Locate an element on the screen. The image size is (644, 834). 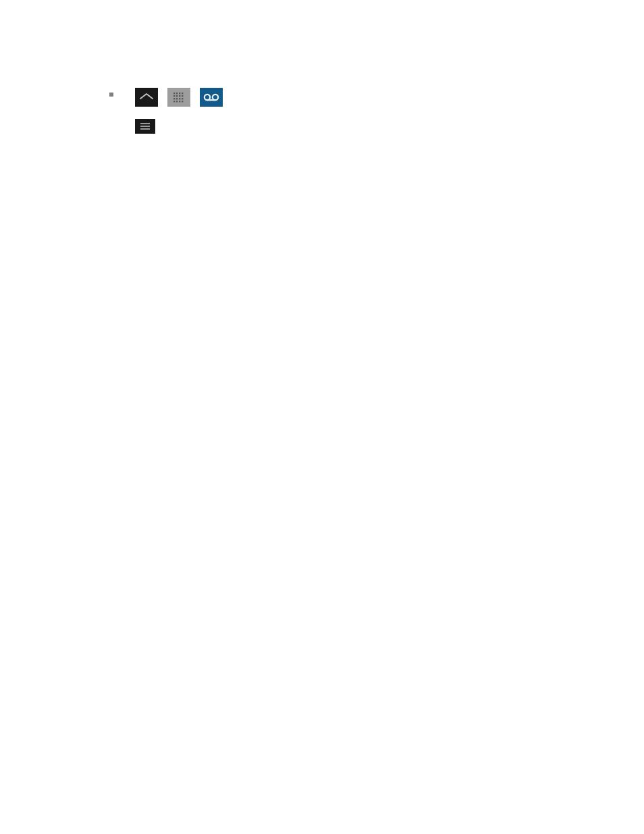
dialpad-icon is located at coordinates (179, 97).